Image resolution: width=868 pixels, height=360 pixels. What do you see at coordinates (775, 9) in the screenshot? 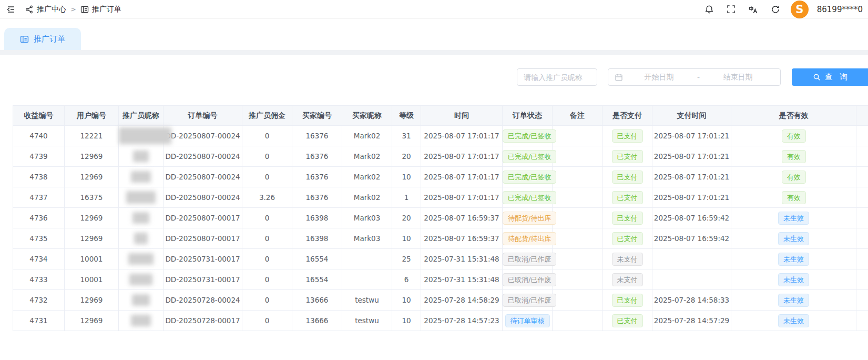
I see `refresh-icon` at bounding box center [775, 9].